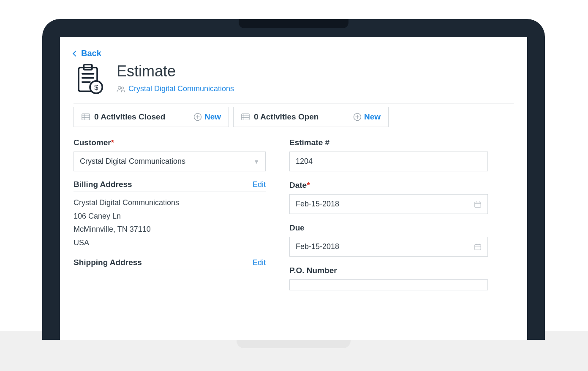 The width and height of the screenshot is (588, 371). Describe the element at coordinates (367, 117) in the screenshot. I see `new-open-activity-button: New` at that location.